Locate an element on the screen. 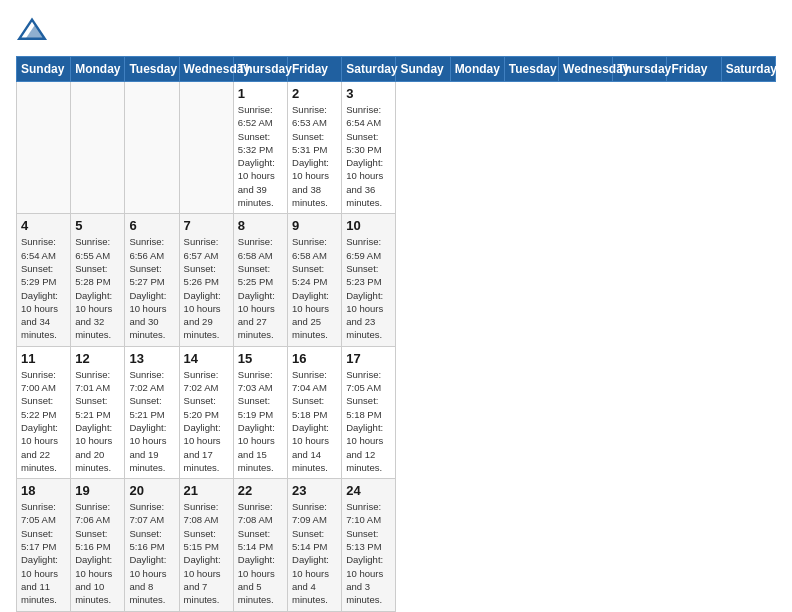  calendar-cell: 9Sunrise: 6:58 AM Sunset: 5:24 PM Daylig… is located at coordinates (315, 280).